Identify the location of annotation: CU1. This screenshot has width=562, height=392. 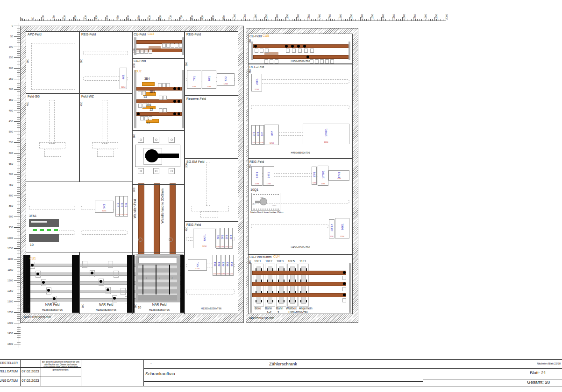
(33, 259).